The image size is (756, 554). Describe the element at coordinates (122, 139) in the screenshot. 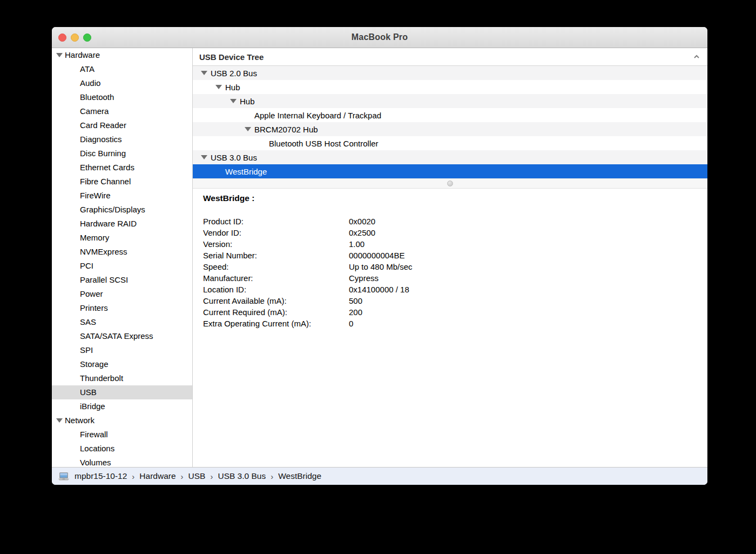

I see `sidebar-item-diagnostics: Diagnostics` at that location.